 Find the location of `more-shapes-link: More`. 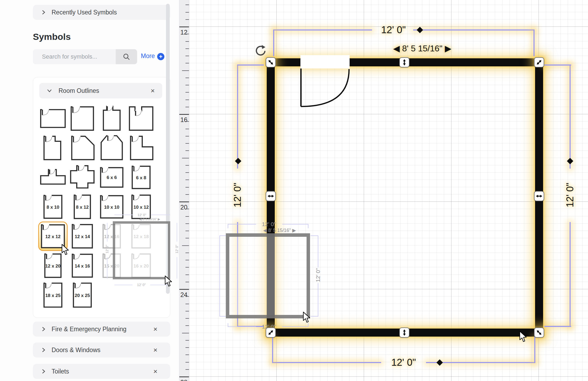

more-shapes-link: More is located at coordinates (148, 56).